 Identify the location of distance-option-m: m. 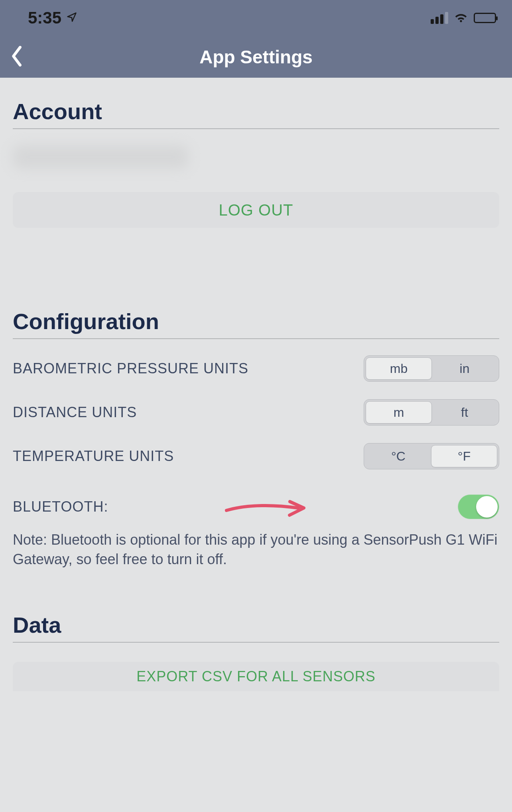
(399, 412).